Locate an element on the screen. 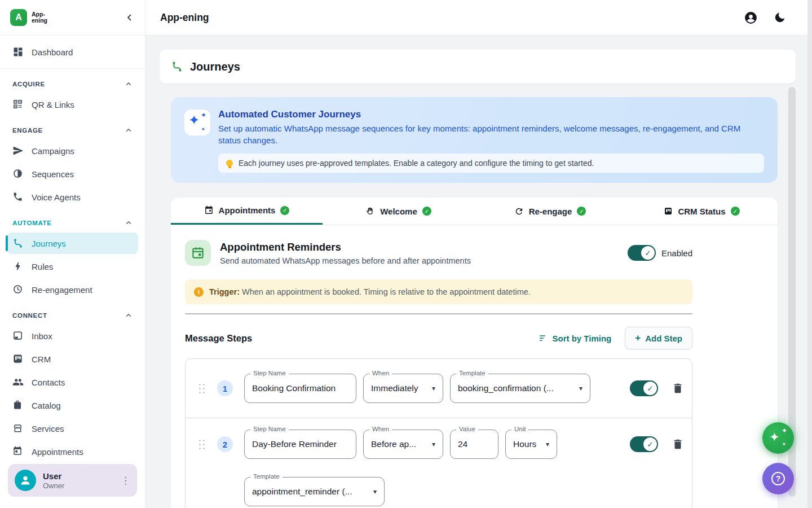 This screenshot has height=508, width=812. chevron-up-icon is located at coordinates (129, 130).